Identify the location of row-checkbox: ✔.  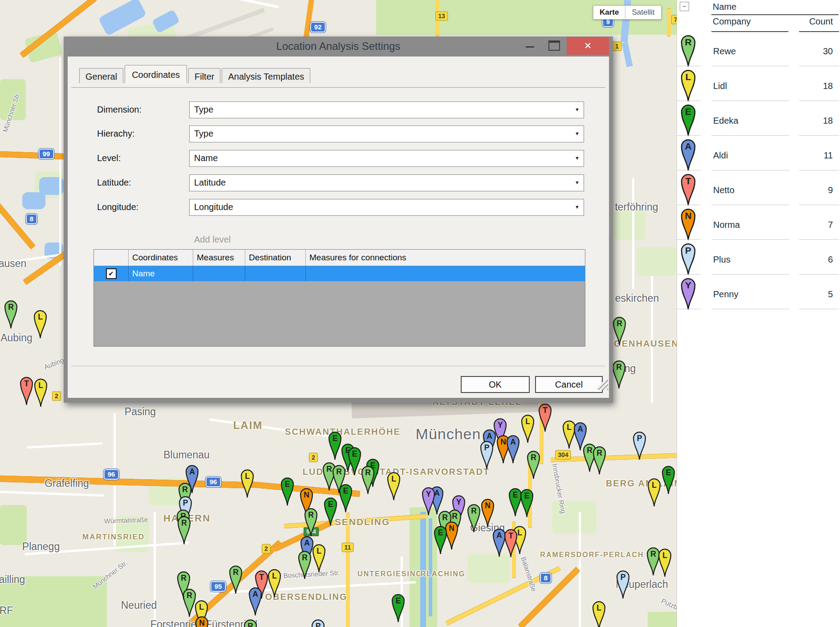
(111, 274).